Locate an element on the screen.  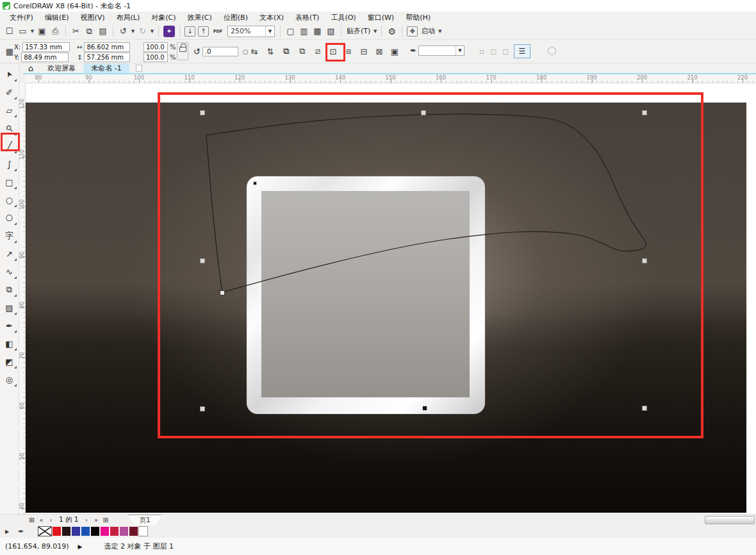
pick-tool: ➤ is located at coordinates (10, 74).